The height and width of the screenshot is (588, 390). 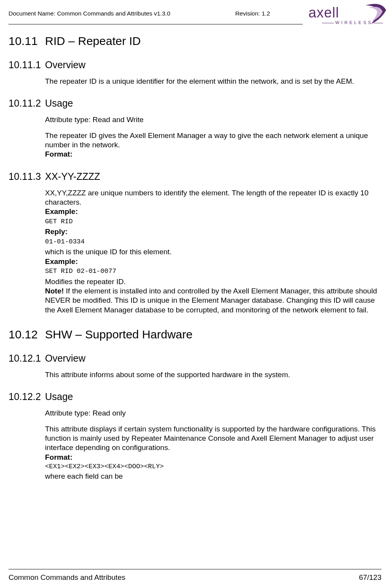 What do you see at coordinates (195, 177) in the screenshot?
I see `subsection-heading-10-11-3: 10.11.3 XX-YY-ZZZZ` at bounding box center [195, 177].